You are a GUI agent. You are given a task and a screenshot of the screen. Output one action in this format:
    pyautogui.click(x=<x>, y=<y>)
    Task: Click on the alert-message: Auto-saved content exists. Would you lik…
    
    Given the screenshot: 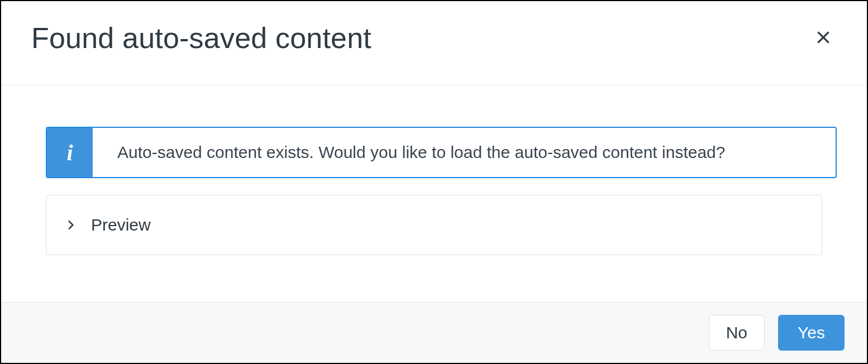 What is the action you would take?
    pyautogui.click(x=421, y=152)
    